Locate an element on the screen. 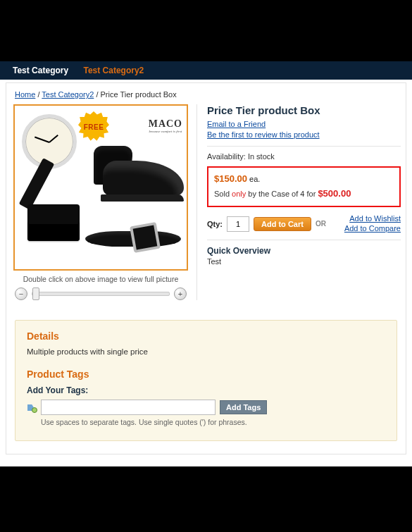 This screenshot has width=412, height=532. add-tags-label: Add Your Tags: is located at coordinates (206, 390).